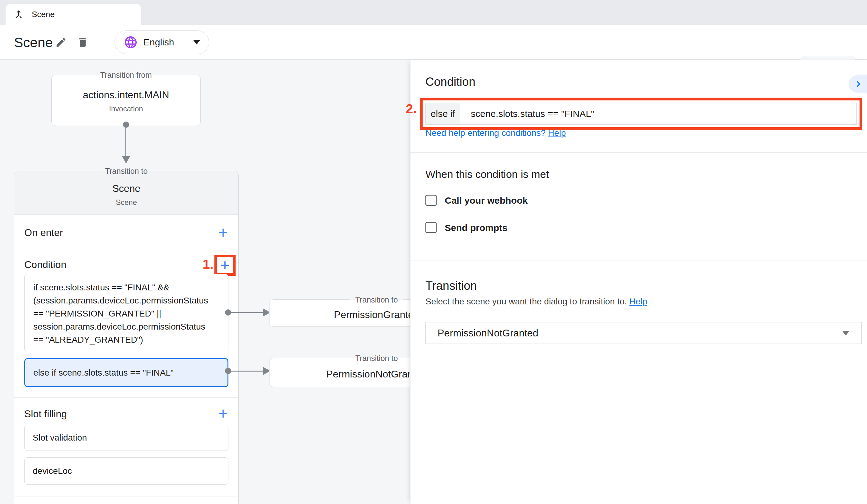  What do you see at coordinates (127, 193) in the screenshot?
I see `scene-card-header: Scene Scene` at bounding box center [127, 193].